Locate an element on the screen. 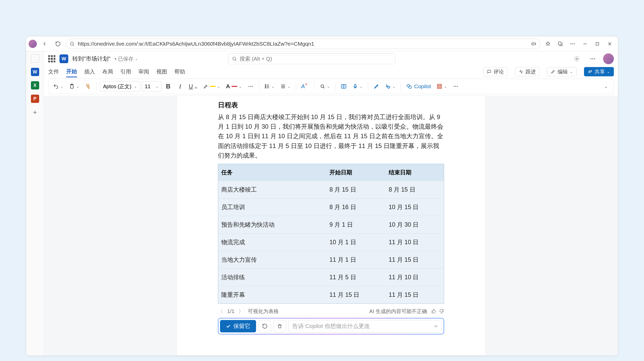  edit-mode-button: 编辑⌄ is located at coordinates (562, 72).